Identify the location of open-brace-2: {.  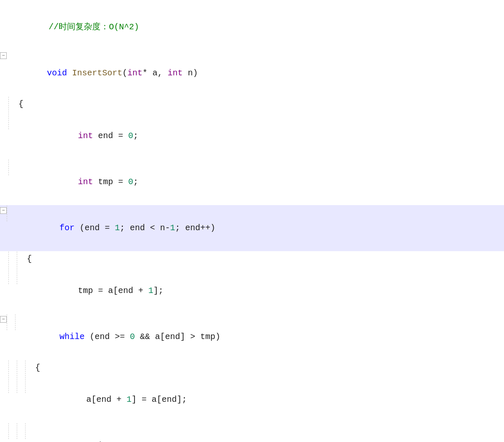
(252, 260).